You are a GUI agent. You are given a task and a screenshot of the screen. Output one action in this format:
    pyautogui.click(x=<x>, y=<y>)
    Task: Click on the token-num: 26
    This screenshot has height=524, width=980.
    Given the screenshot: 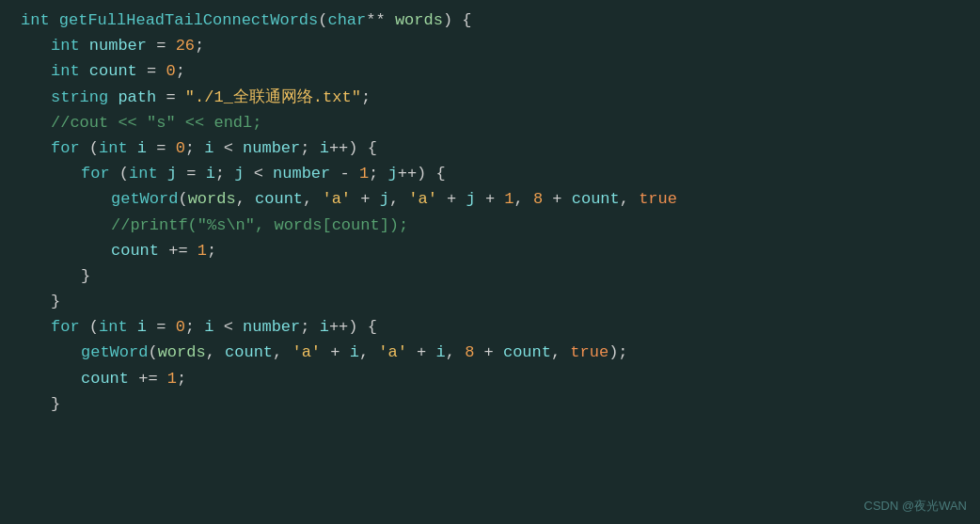 What is the action you would take?
    pyautogui.click(x=185, y=45)
    